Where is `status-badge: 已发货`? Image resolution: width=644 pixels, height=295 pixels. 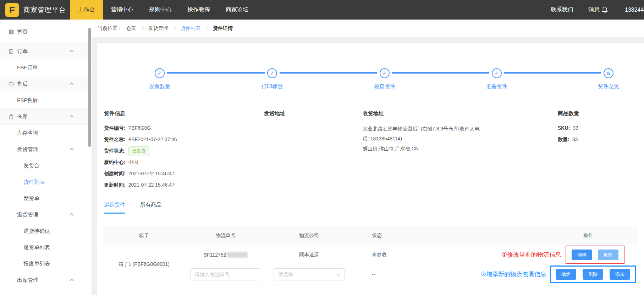
status-badge: 已发货 is located at coordinates (139, 151).